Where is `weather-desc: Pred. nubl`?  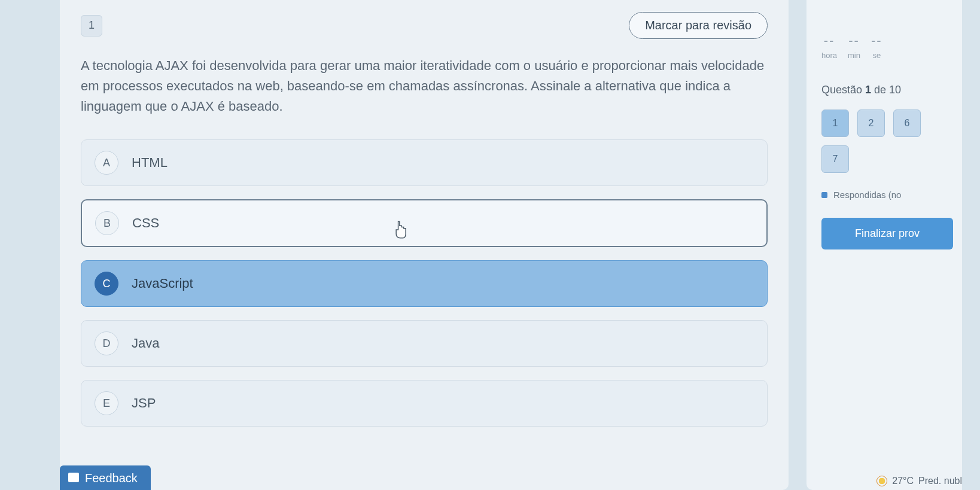 weather-desc: Pred. nubl is located at coordinates (941, 481).